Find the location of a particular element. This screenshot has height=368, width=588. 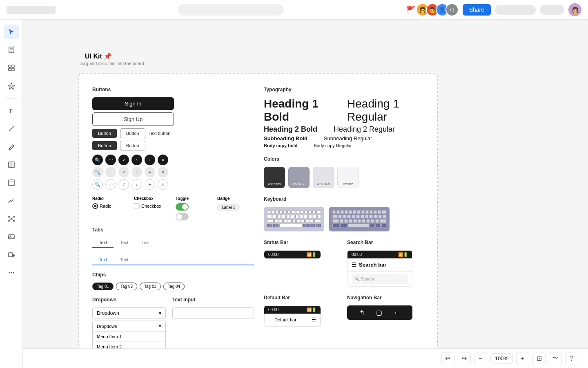

form-controls-section: Radio Radio Checkbox Checkbox is located at coordinates (173, 209).